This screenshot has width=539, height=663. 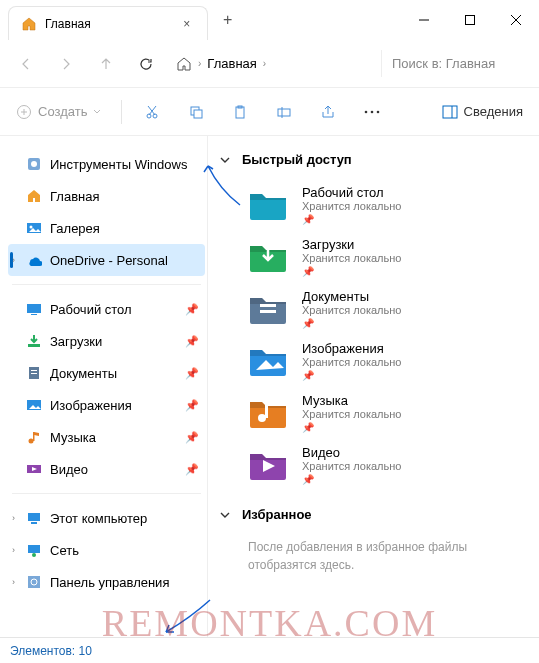 What do you see at coordinates (34, 309) in the screenshot?
I see `desktop-icon` at bounding box center [34, 309].